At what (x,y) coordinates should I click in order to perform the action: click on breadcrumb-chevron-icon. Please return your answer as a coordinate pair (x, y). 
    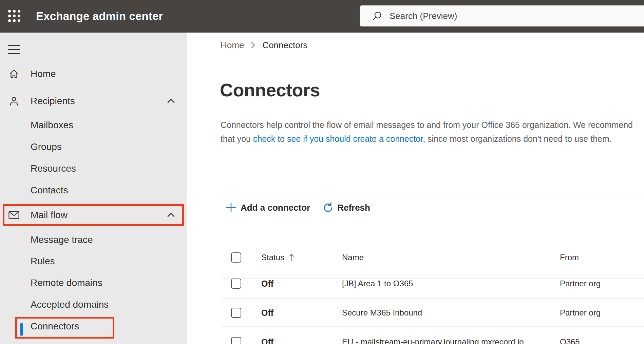
    Looking at the image, I should click on (253, 45).